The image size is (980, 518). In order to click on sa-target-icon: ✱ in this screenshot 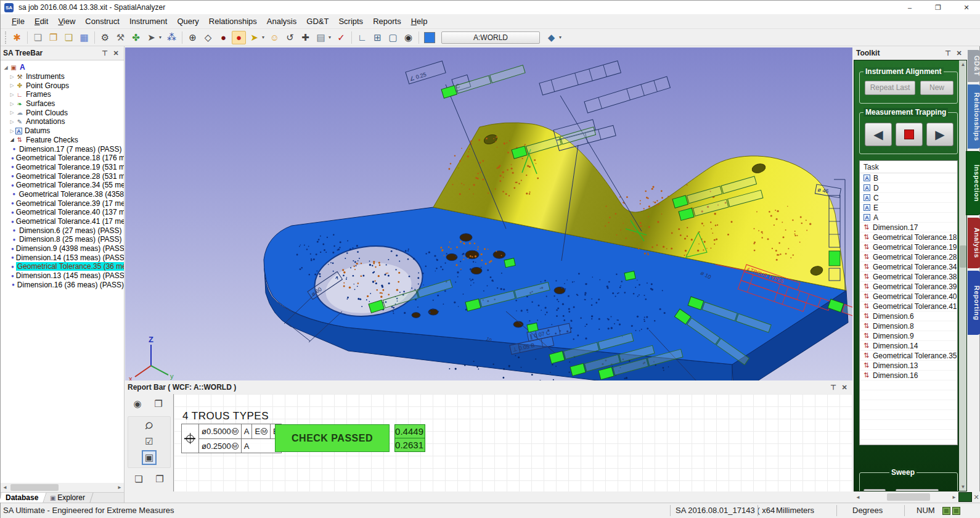, I will do `click(17, 38)`.